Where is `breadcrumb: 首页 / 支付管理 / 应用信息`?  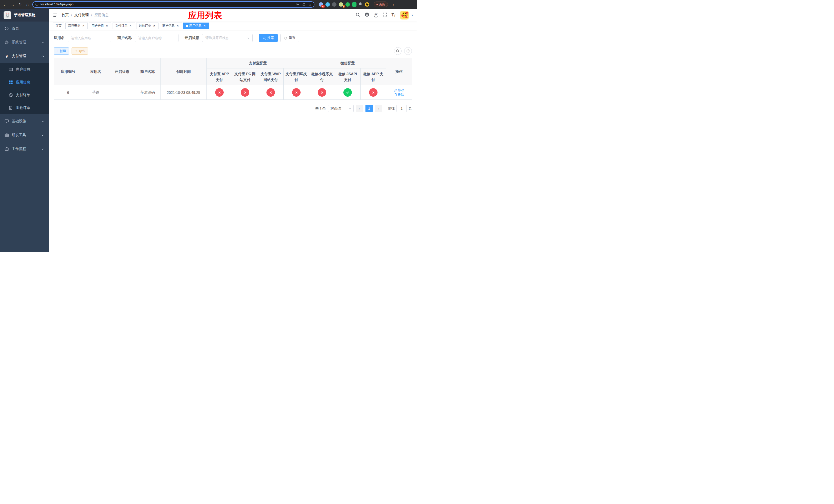 breadcrumb: 首页 / 支付管理 / 应用信息 is located at coordinates (85, 15).